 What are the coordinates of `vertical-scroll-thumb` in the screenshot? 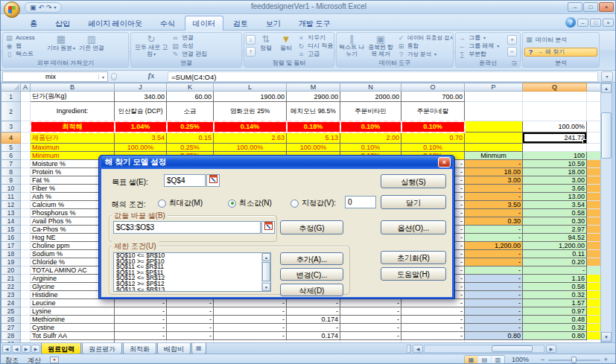 It's located at (606, 135).